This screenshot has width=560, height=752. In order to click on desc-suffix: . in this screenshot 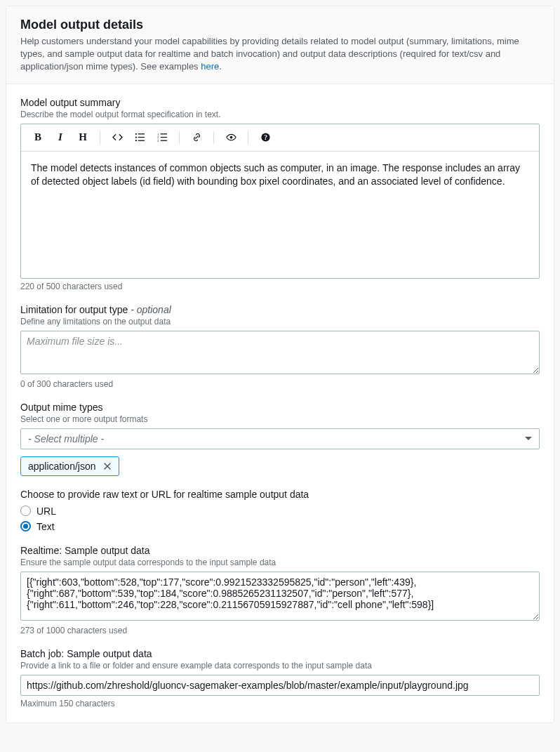, I will do `click(220, 66)`.